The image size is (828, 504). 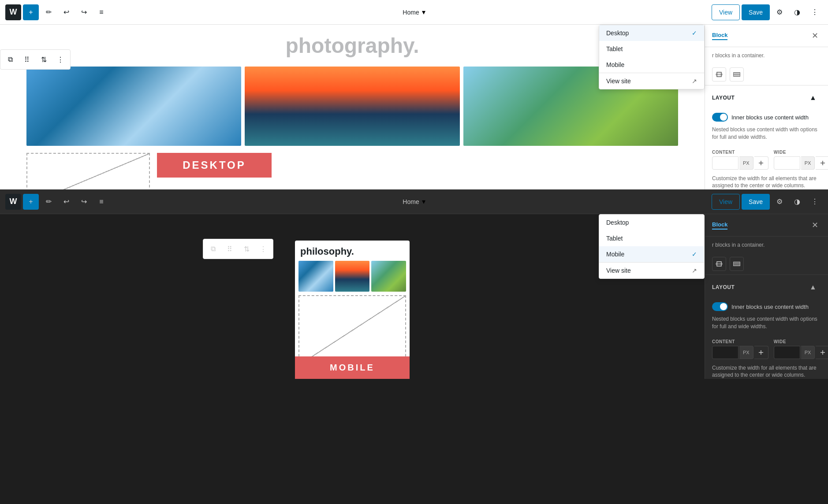 I want to click on dropdown-mobile-top: Mobile, so click(x=652, y=65).